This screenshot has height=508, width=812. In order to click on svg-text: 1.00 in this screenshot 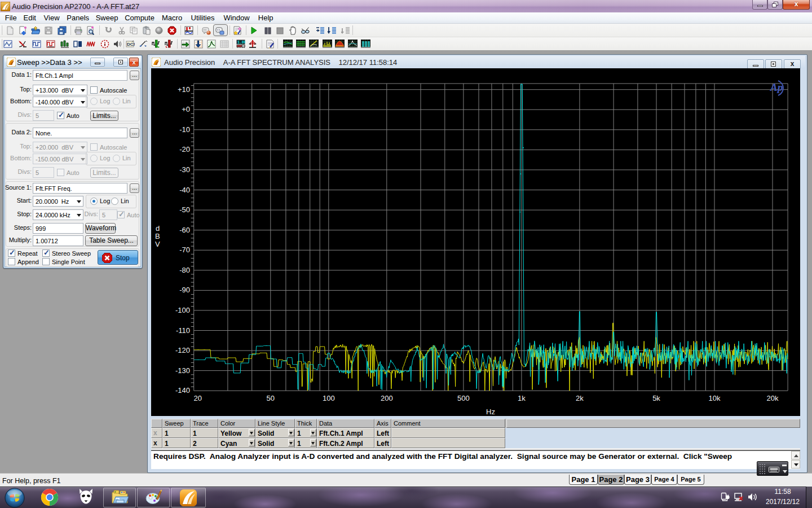, I will do `click(241, 43)`.